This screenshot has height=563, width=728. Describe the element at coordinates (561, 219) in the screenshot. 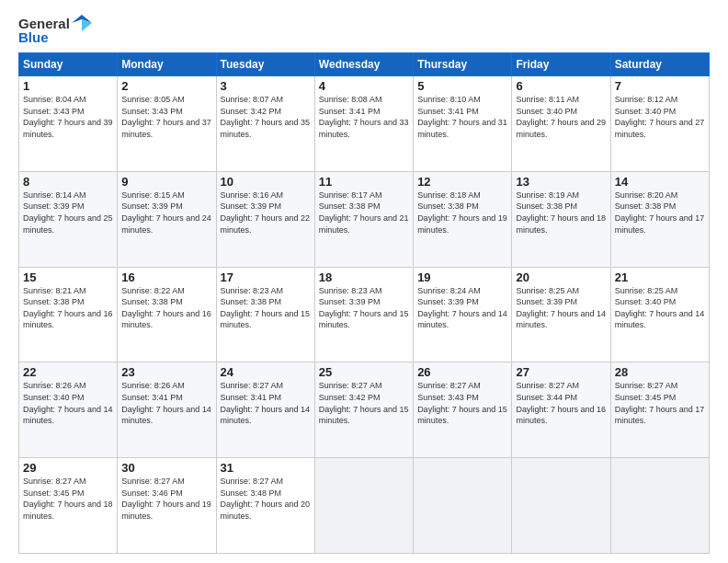

I see `calendar-cell: 13 Sunrise: 8:19 AM Sunset: 3:38 PM Dayl…` at that location.